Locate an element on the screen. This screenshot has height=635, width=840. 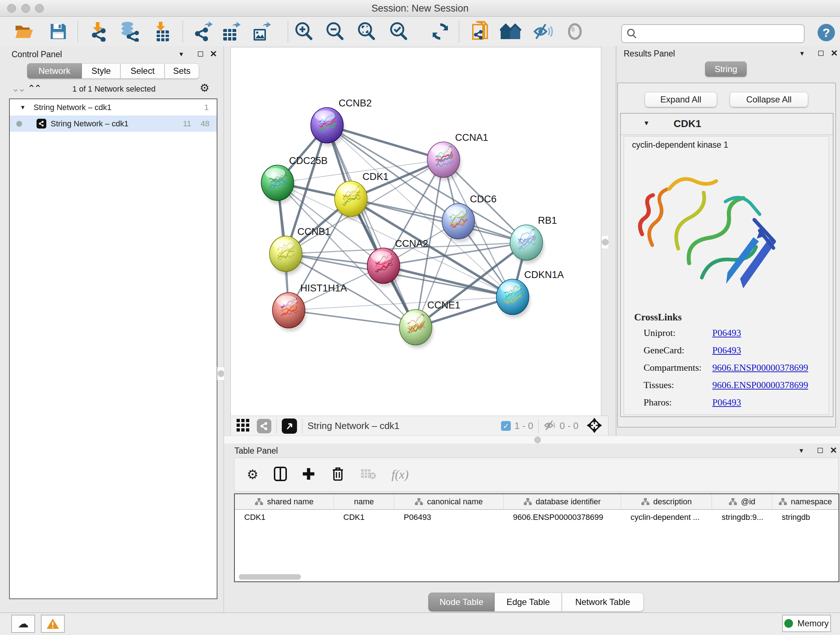
control-panel-close-icon: ✕ is located at coordinates (213, 54).